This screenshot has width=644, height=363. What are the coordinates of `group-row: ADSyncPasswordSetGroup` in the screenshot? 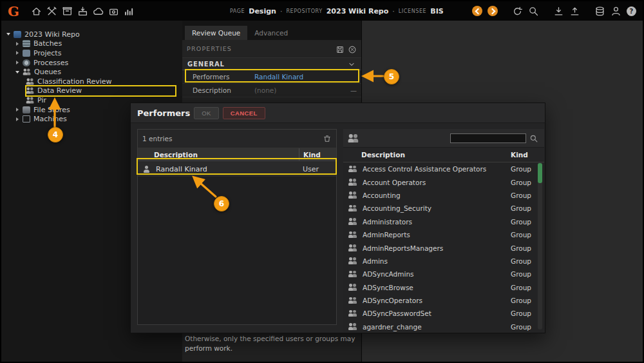 It's located at (444, 313).